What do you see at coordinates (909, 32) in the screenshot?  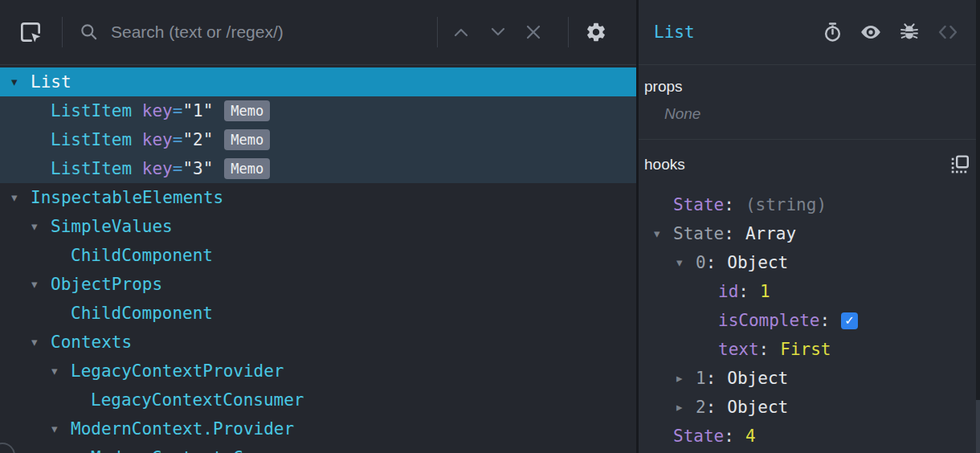 I see `debug-log-button` at bounding box center [909, 32].